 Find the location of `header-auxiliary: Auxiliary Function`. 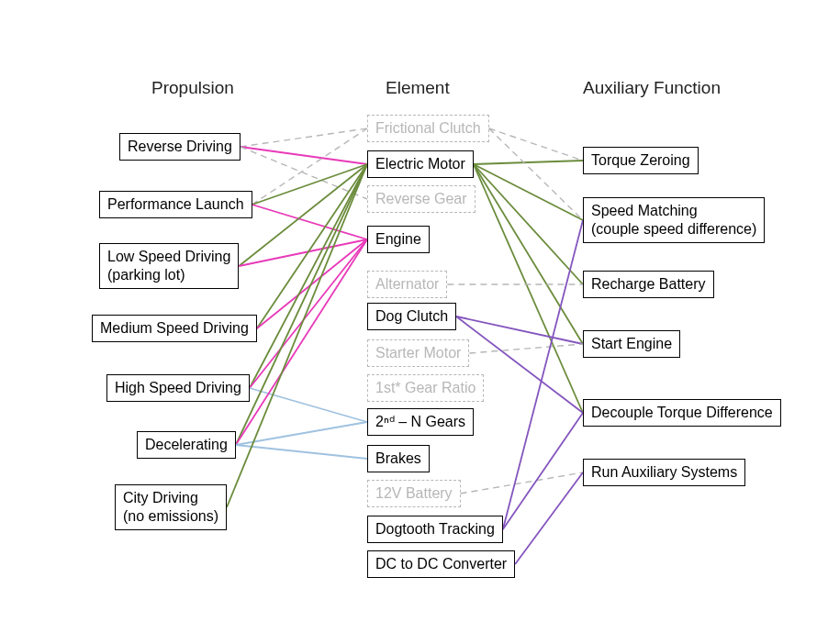

header-auxiliary: Auxiliary Function is located at coordinates (652, 88).